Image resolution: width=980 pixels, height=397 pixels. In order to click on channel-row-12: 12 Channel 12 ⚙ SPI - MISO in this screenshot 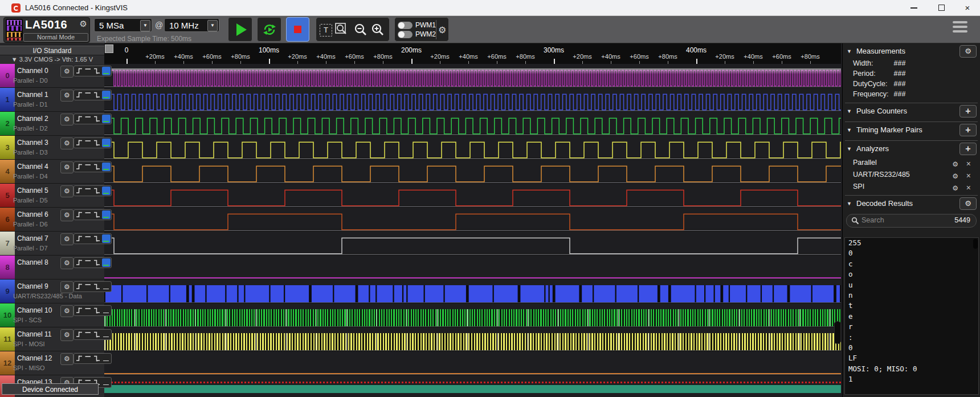, I will do `click(52, 363)`.